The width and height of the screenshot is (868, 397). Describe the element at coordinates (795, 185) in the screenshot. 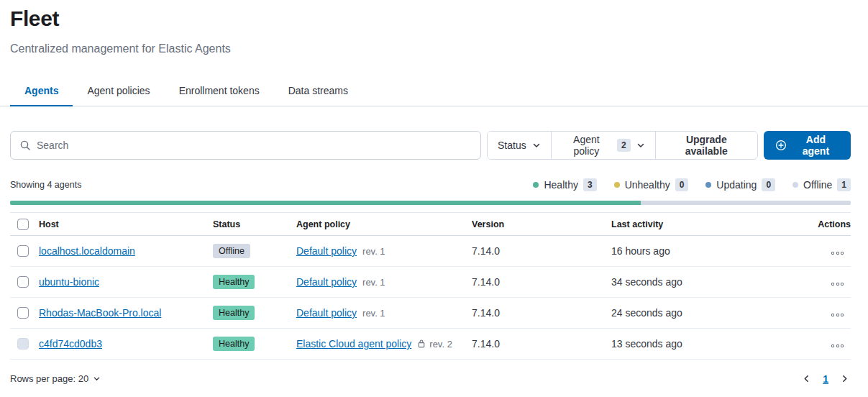

I see `offline-dot-icon` at that location.